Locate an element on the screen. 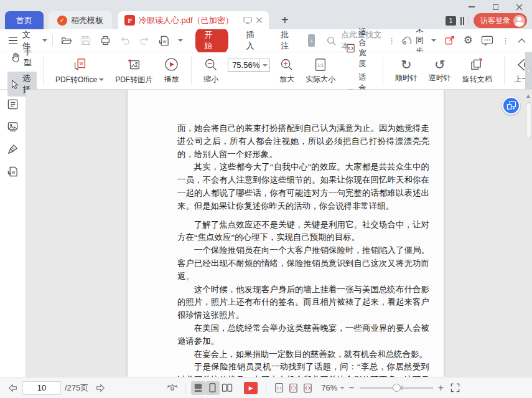  expand-panel-button: › is located at coordinates (529, 71).